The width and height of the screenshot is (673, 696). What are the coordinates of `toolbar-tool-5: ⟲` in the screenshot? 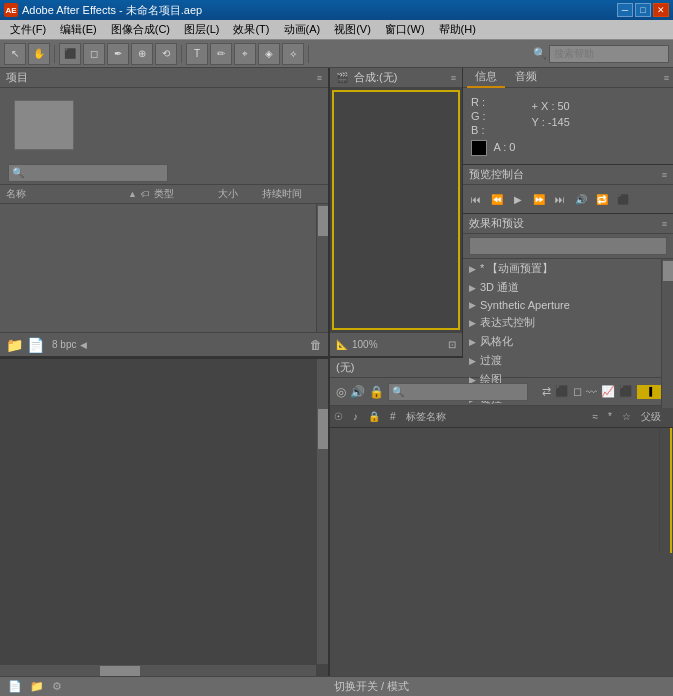 It's located at (166, 54).